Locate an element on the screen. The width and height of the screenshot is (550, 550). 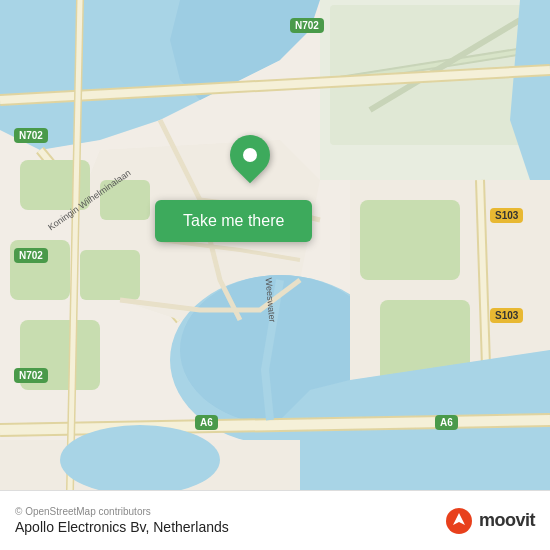
location-pin is located at coordinates (250, 160).